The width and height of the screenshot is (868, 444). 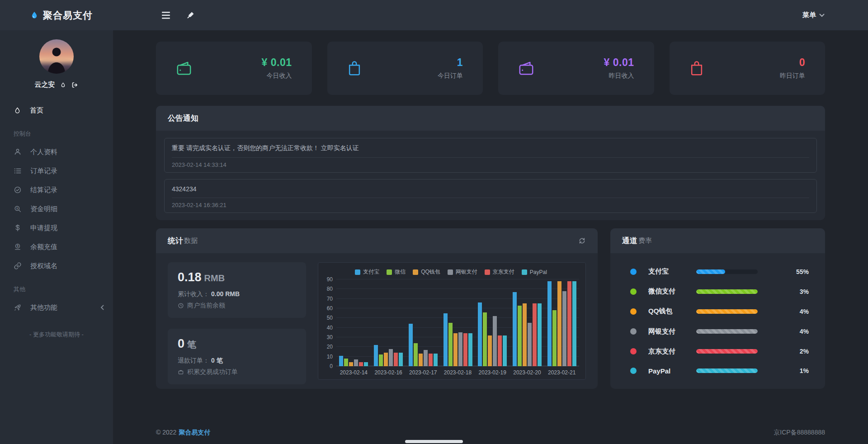 What do you see at coordinates (277, 76) in the screenshot?
I see `stat-card-label: 今日收入` at bounding box center [277, 76].